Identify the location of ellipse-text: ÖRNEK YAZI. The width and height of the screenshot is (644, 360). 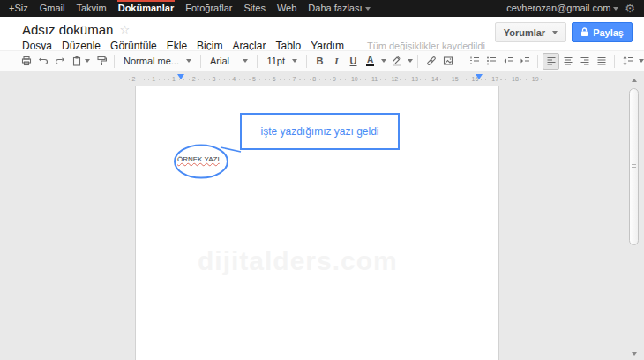
(199, 159).